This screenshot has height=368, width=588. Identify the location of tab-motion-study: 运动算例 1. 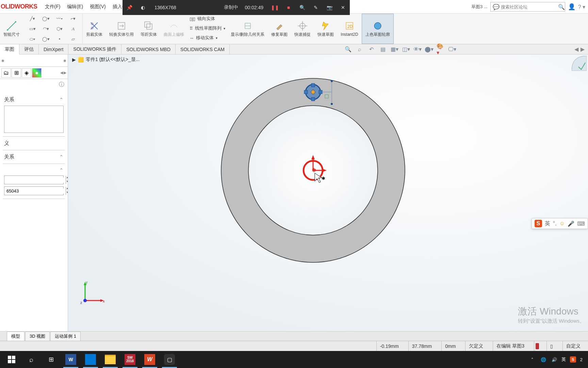
(65, 336).